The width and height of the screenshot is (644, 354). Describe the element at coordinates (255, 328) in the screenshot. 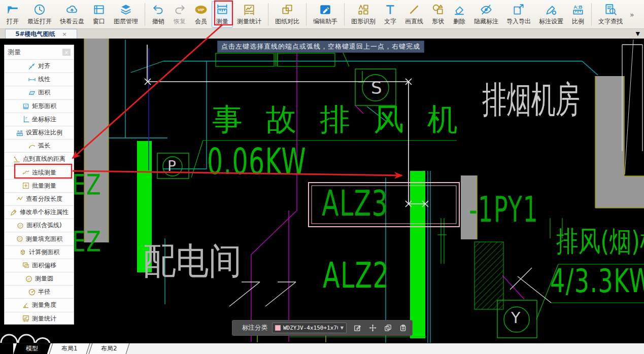

I see `annotation-category-label: 标注分类` at that location.